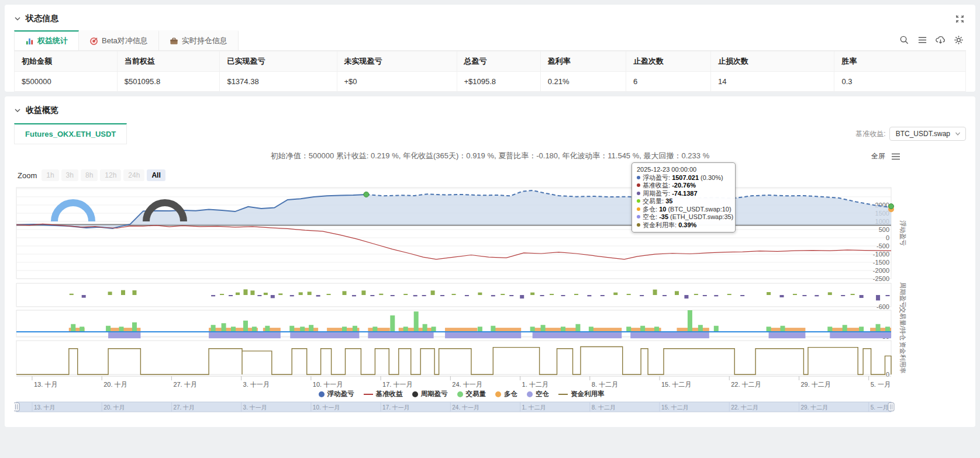 The image size is (980, 458). Describe the element at coordinates (255, 408) in the screenshot. I see `navigator-label: 3. 十一月` at that location.